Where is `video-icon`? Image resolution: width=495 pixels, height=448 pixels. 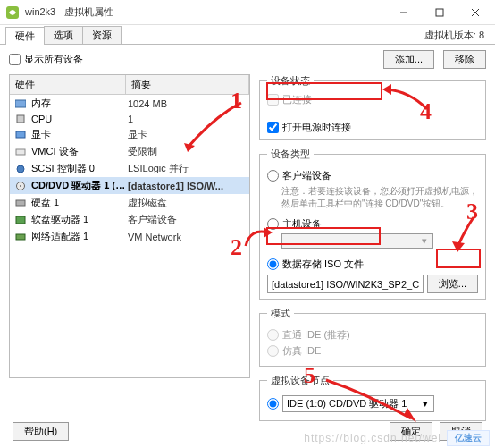
video-icon is located at coordinates (21, 135).